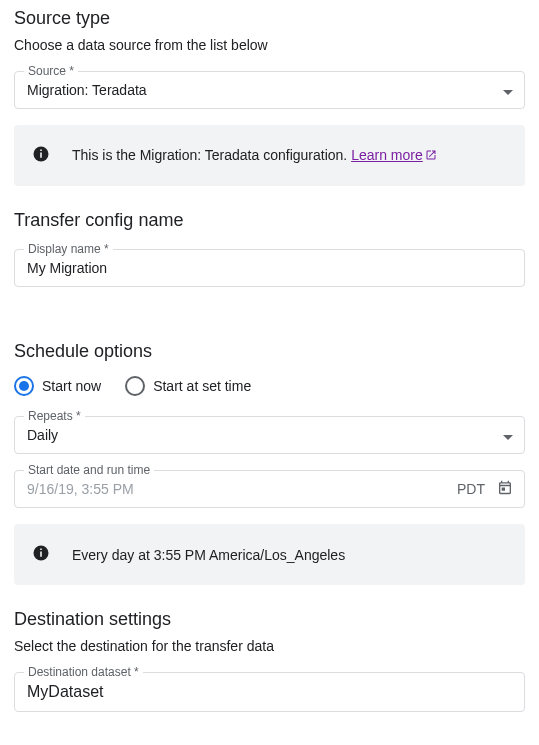  Describe the element at coordinates (270, 18) in the screenshot. I see `source-type-title: Source type` at that location.